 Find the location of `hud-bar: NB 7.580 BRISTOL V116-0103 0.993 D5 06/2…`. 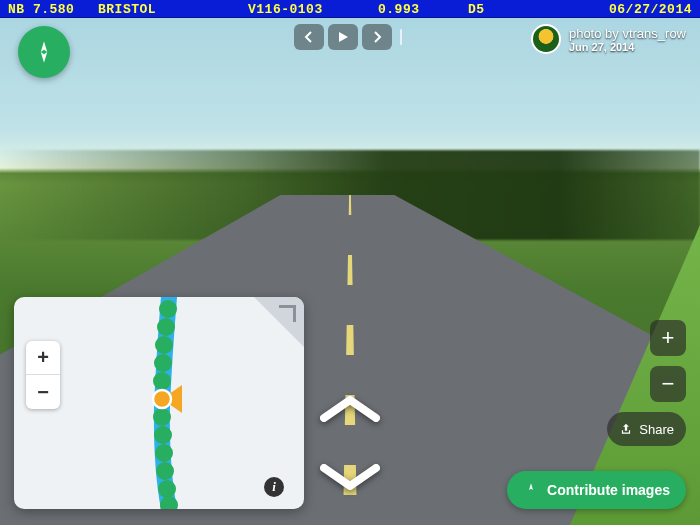

hud-bar: NB 7.580 BRISTOL V116-0103 0.993 D5 06/2… is located at coordinates (350, 9).